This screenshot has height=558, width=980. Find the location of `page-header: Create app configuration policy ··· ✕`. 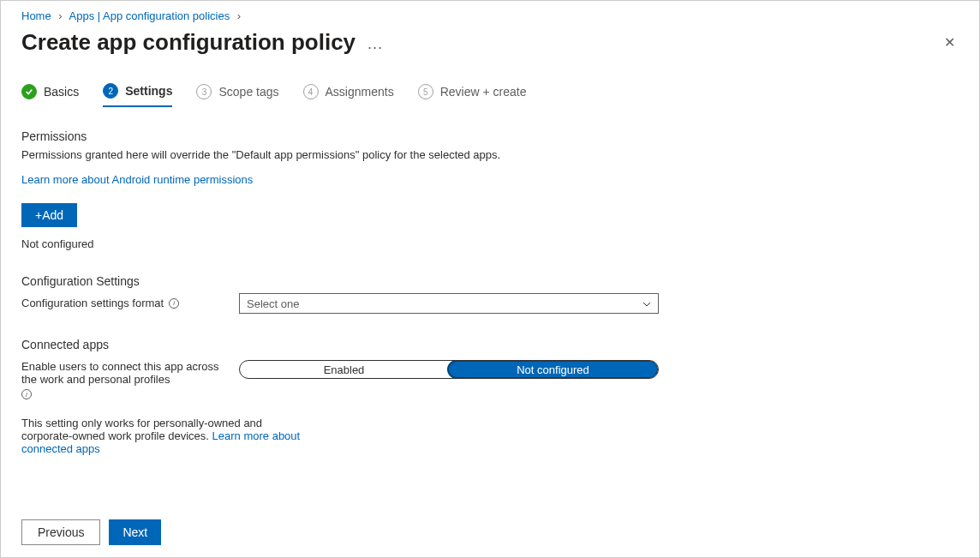

page-header: Create app configuration policy ··· ✕ is located at coordinates (490, 41).